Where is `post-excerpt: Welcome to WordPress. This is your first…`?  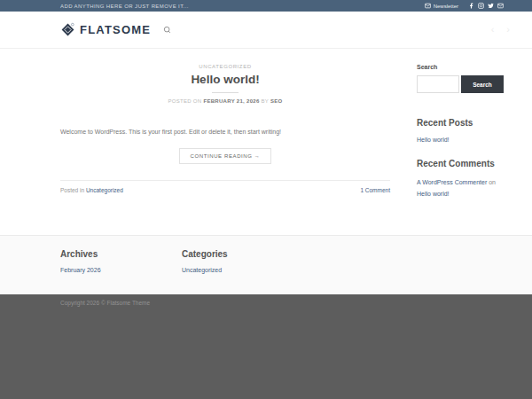 post-excerpt: Welcome to WordPress. This is your first… is located at coordinates (225, 131).